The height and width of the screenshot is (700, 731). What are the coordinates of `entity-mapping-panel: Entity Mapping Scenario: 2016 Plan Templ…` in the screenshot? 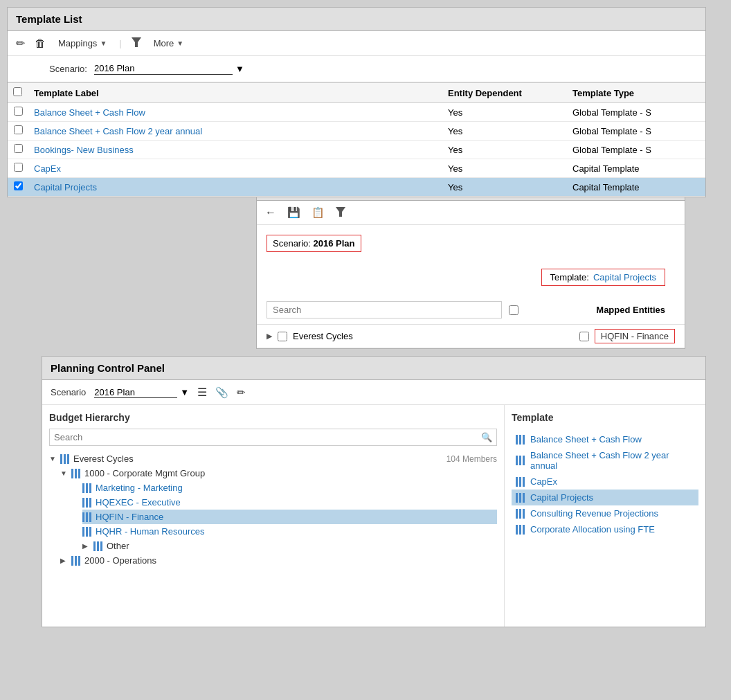 It's located at (471, 263).